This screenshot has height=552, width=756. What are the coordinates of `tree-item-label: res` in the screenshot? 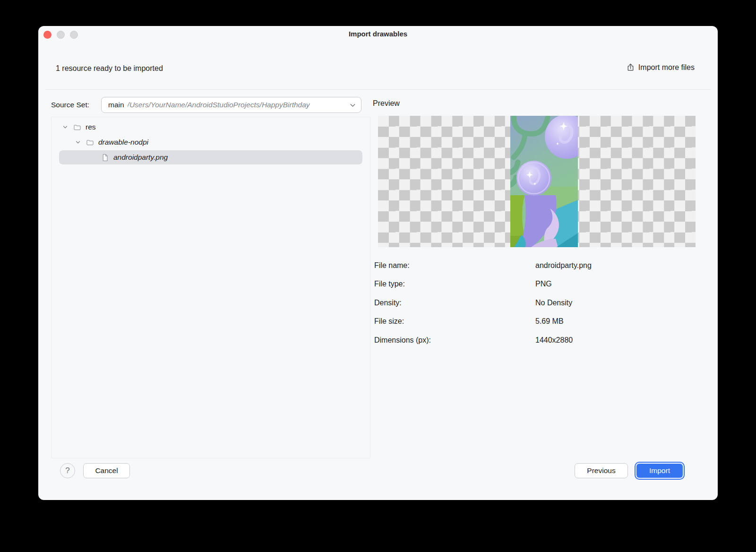 It's located at (91, 127).